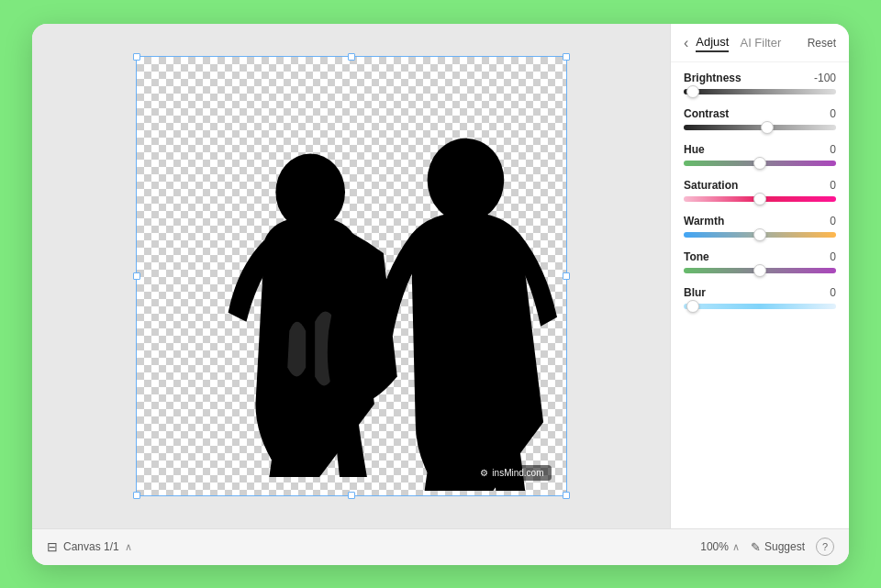  What do you see at coordinates (738, 44) in the screenshot?
I see `tab-group: Adjust AI Filter` at bounding box center [738, 44].